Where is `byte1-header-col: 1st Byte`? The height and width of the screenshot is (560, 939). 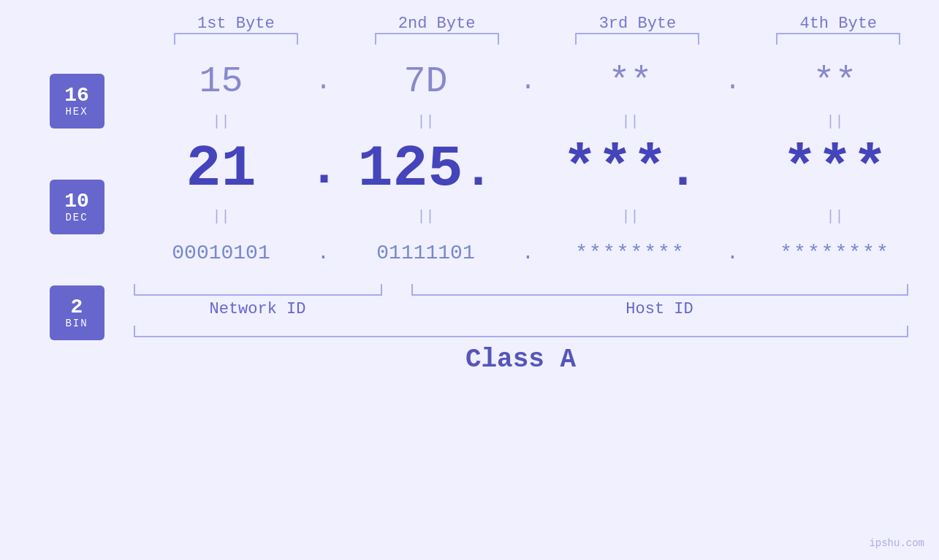 byte1-header-col: 1st Byte is located at coordinates (236, 29).